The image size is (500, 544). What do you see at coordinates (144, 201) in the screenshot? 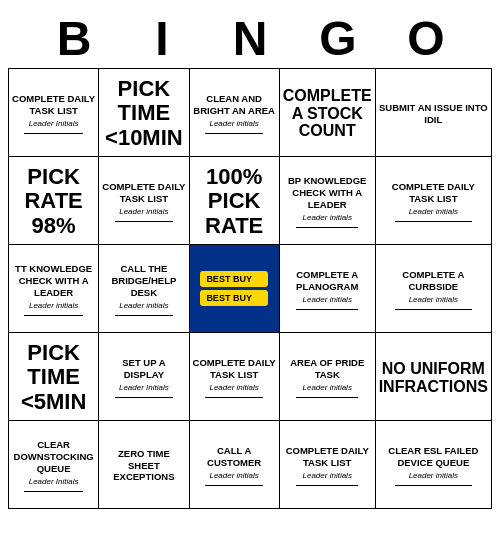
I see `cell-r1-c1: COMPLETE DAILY TASK LISTLeader initials` at bounding box center [144, 201].